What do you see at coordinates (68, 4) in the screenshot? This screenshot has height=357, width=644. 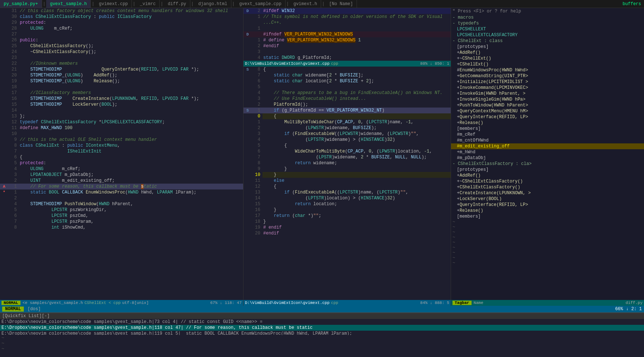 I see `tab-gvext-sample-h: gvext_sample.h` at bounding box center [68, 4].